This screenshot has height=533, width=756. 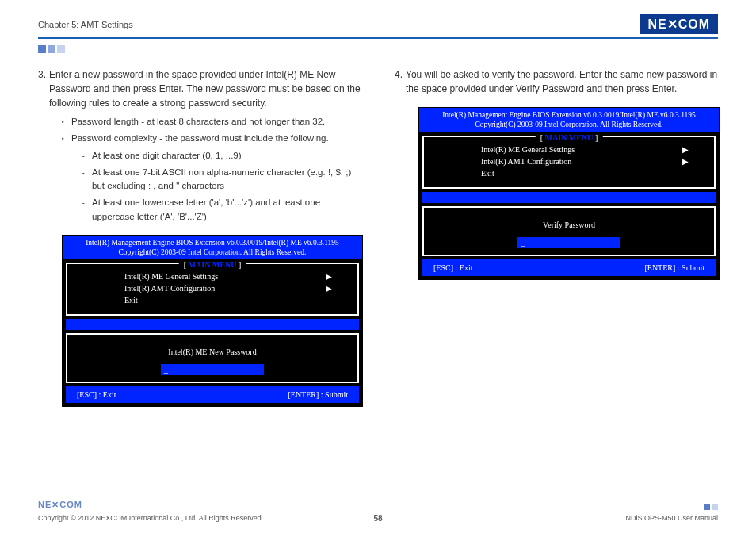 What do you see at coordinates (678, 24) in the screenshot?
I see `nexcom-logo: NE✕COM` at bounding box center [678, 24].